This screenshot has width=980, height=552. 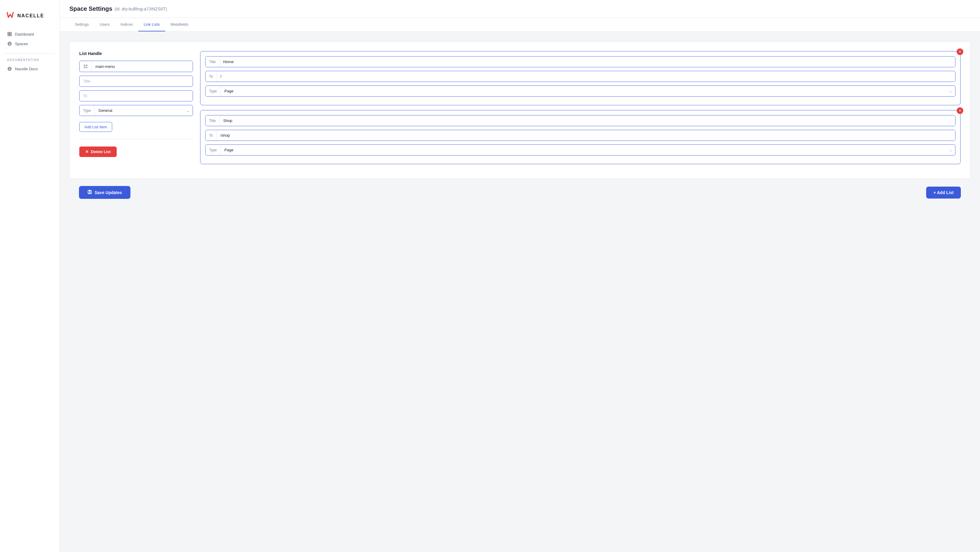 I want to click on tab-settings: Settings, so click(x=82, y=25).